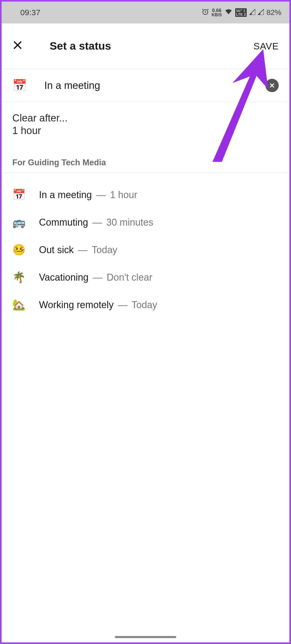 The width and height of the screenshot is (291, 644). Describe the element at coordinates (130, 222) in the screenshot. I see `preset-duration: 30 minutes` at that location.